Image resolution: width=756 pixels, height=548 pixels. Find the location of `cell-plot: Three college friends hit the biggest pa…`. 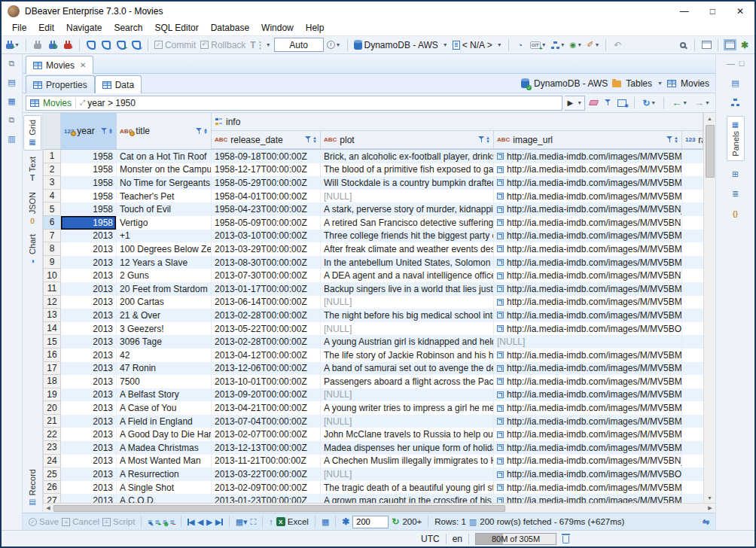

cell-plot: Three college friends hit the biggest pa… is located at coordinates (407, 236).